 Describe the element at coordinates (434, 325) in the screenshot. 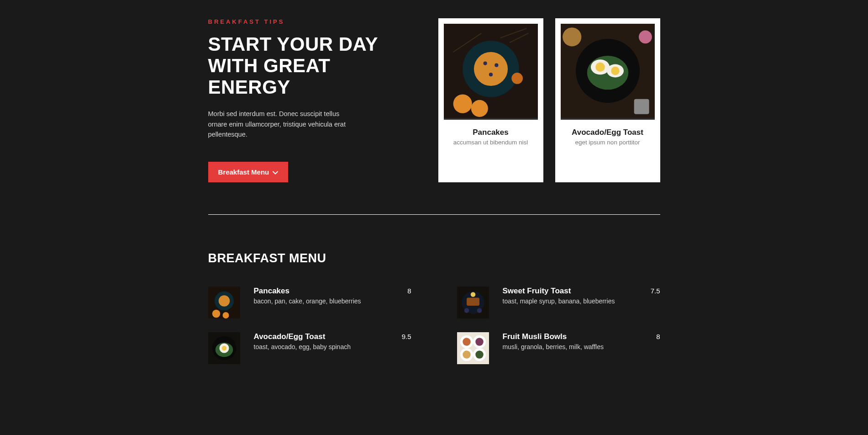

I see `menu-grid: Pancakes bacon, pan, cake, orange, blueb…` at that location.